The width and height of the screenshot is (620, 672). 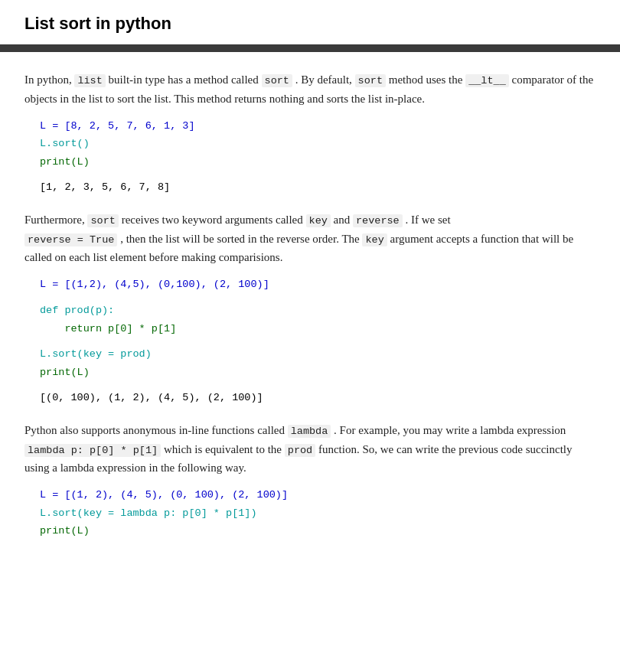 I want to click on section3-paragraph: Python also supports anonymous in-line f…, so click(x=310, y=449).